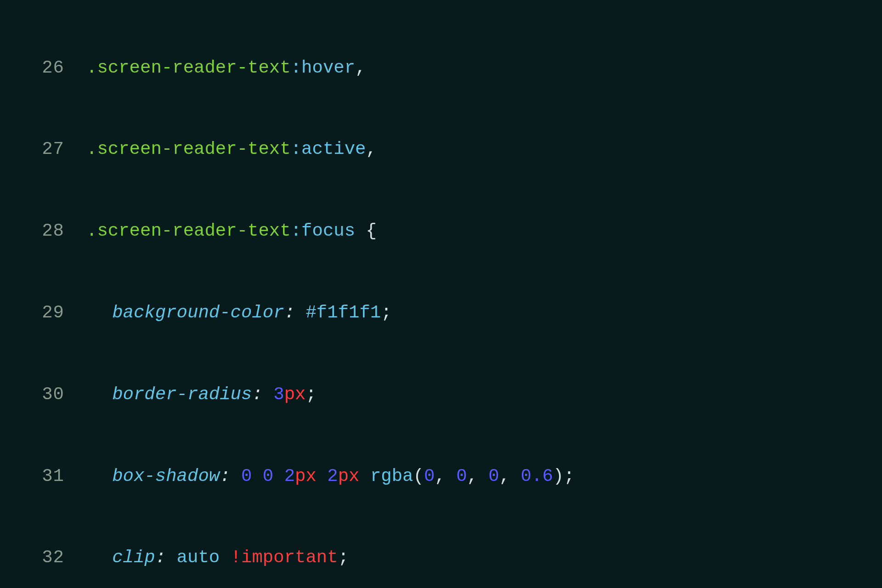 The image size is (882, 588). Describe the element at coordinates (284, 558) in the screenshot. I see `important: !important` at that location.